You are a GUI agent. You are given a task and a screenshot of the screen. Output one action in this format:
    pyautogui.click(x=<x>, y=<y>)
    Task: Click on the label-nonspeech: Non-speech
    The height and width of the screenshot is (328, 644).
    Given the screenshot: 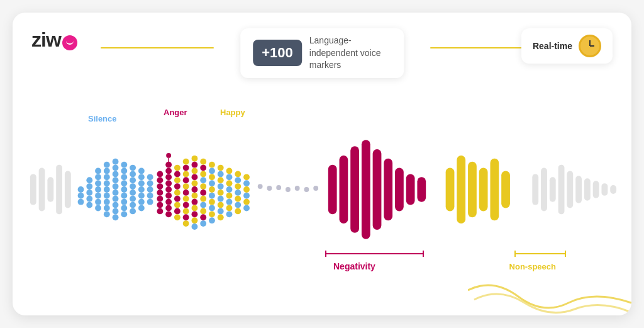 What is the action you would take?
    pyautogui.click(x=533, y=267)
    